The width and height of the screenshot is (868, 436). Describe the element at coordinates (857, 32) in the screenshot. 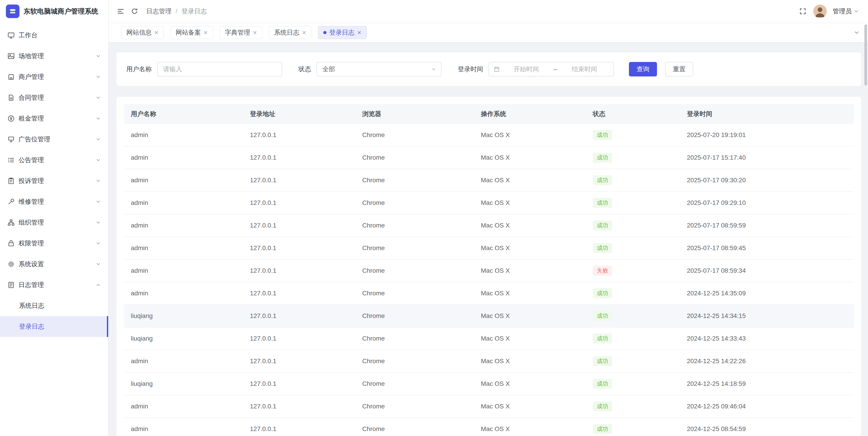

I see `tabs-more-chevron-icon` at that location.